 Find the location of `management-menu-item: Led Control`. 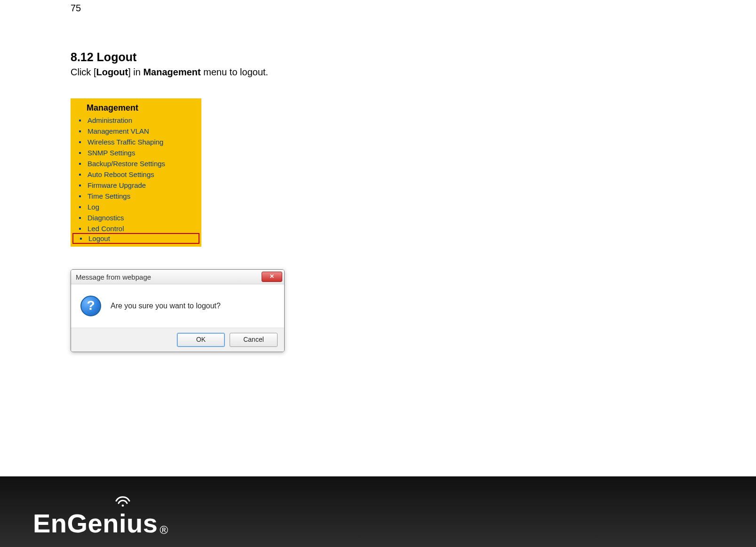

management-menu-item: Led Control is located at coordinates (136, 229).